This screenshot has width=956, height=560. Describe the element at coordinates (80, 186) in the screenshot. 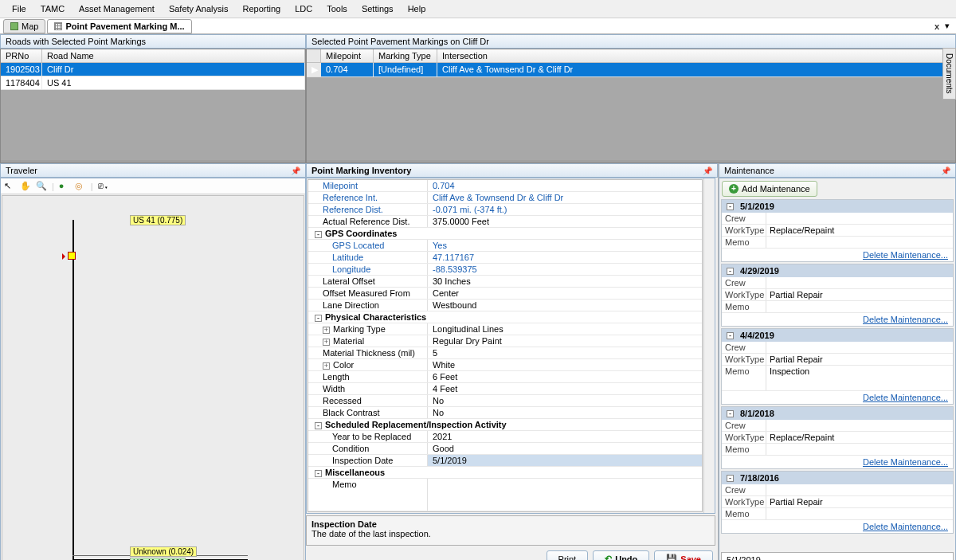

I see `target-icon: ◎` at that location.